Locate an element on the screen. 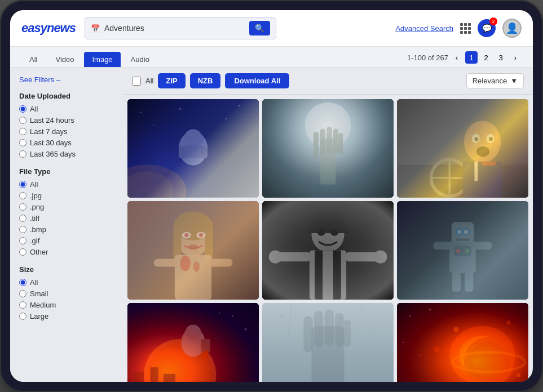  date-7d-option: Last 7 days is located at coordinates (67, 132).